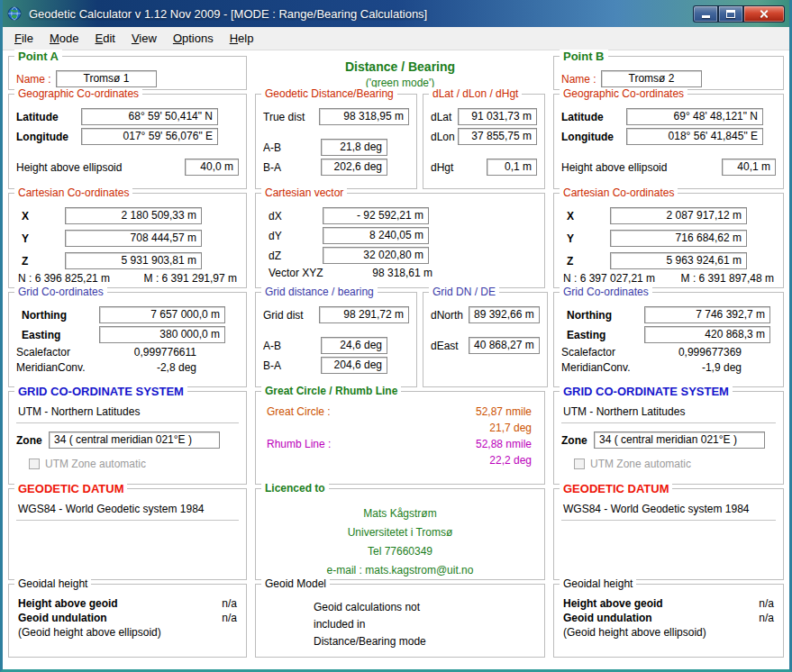 The height and width of the screenshot is (672, 792). I want to click on point-a-cartesian-title: Cartesian Co-ordinates, so click(74, 193).